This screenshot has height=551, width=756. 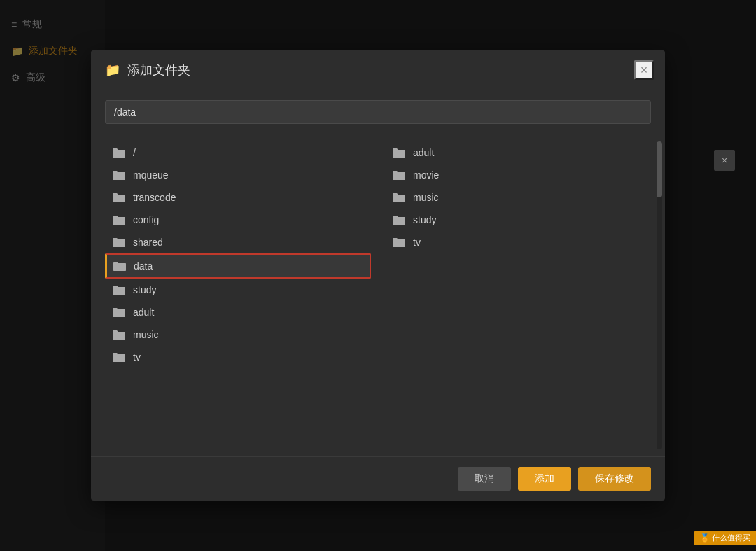 What do you see at coordinates (705, 538) in the screenshot?
I see `watermark-icon: 🏅` at bounding box center [705, 538].